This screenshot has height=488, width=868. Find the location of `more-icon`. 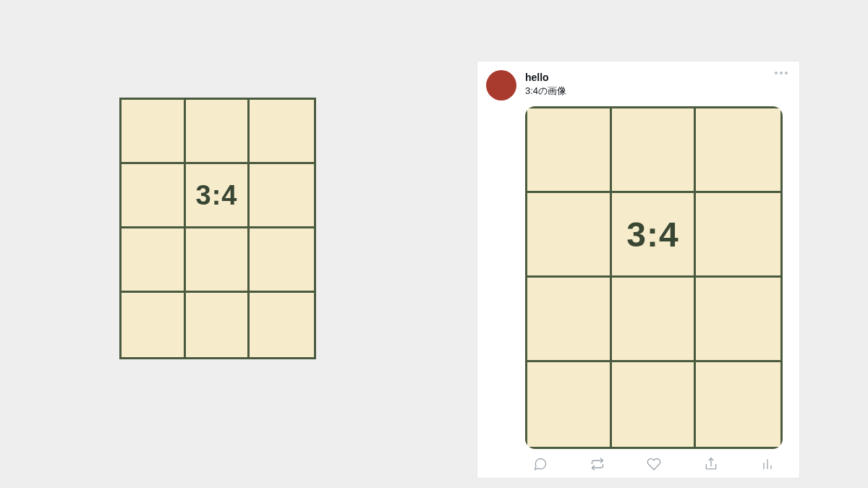

more-icon is located at coordinates (781, 73).